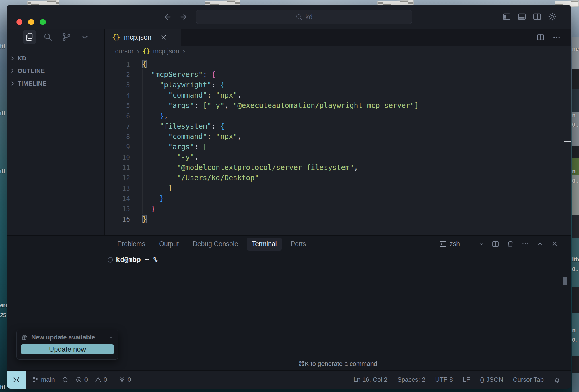 This screenshot has width=579, height=392. Describe the element at coordinates (36, 380) in the screenshot. I see `git-branch-icon` at that location.